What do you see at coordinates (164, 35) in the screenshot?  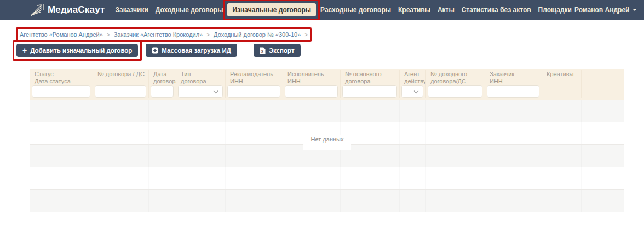 I see `breadcrumb: Агентство «Романов Андрей»>Заказчик «Аге…` at bounding box center [164, 35].